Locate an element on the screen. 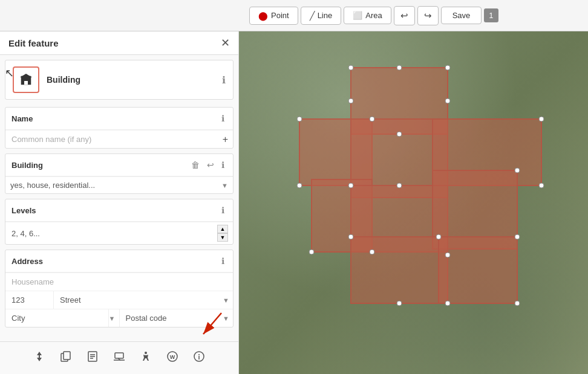 This screenshot has height=374, width=588. house-number-input is located at coordinates (30, 300).